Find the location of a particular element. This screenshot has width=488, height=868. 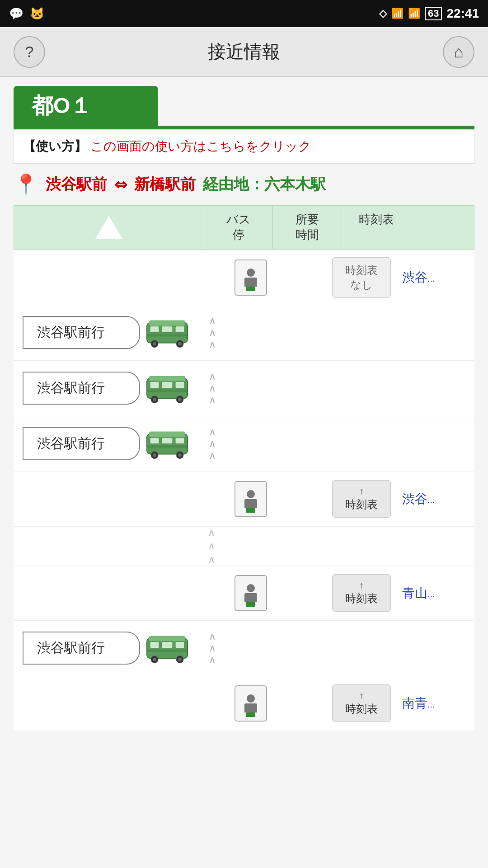

status-bar-left: 💬 🐱 is located at coordinates (27, 14).